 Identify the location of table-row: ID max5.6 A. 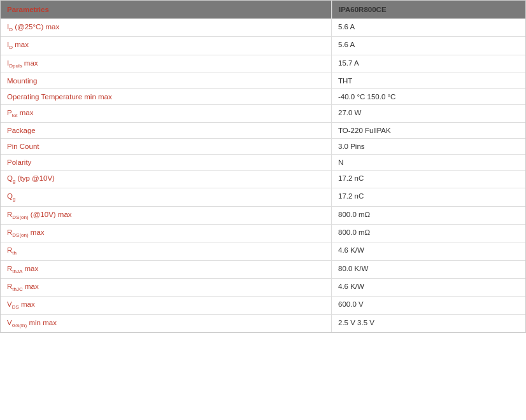
(263, 45).